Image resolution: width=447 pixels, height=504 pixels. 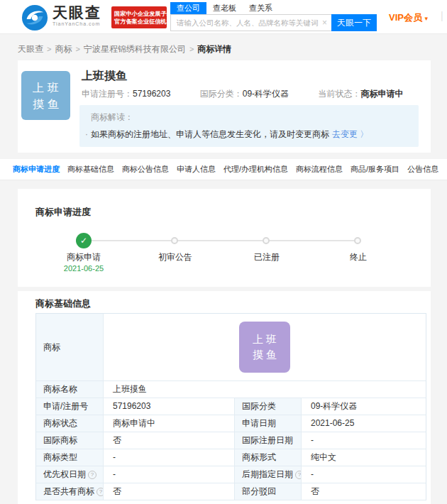 What do you see at coordinates (231, 424) in the screenshot?
I see `table-row: 商标状态 商标申请中 申请日期 2021-06-25` at bounding box center [231, 424].